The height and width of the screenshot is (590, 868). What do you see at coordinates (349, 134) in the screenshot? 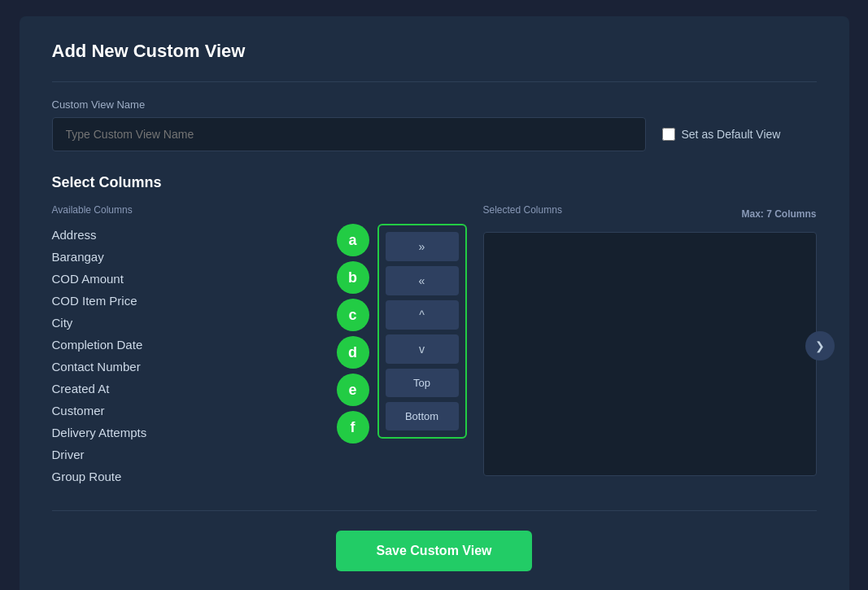
I see `custom-view-name-input` at bounding box center [349, 134].